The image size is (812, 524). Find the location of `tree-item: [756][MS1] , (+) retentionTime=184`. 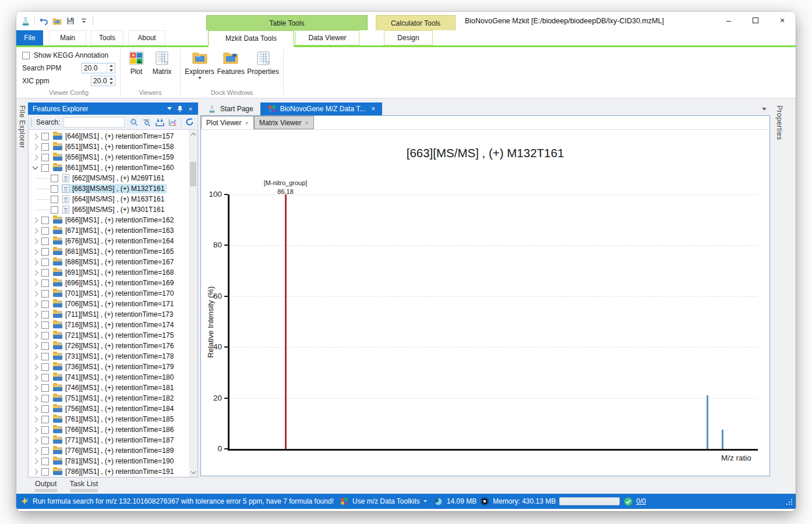

tree-item: [756][MS1] , (+) retentionTime=184 is located at coordinates (108, 409).